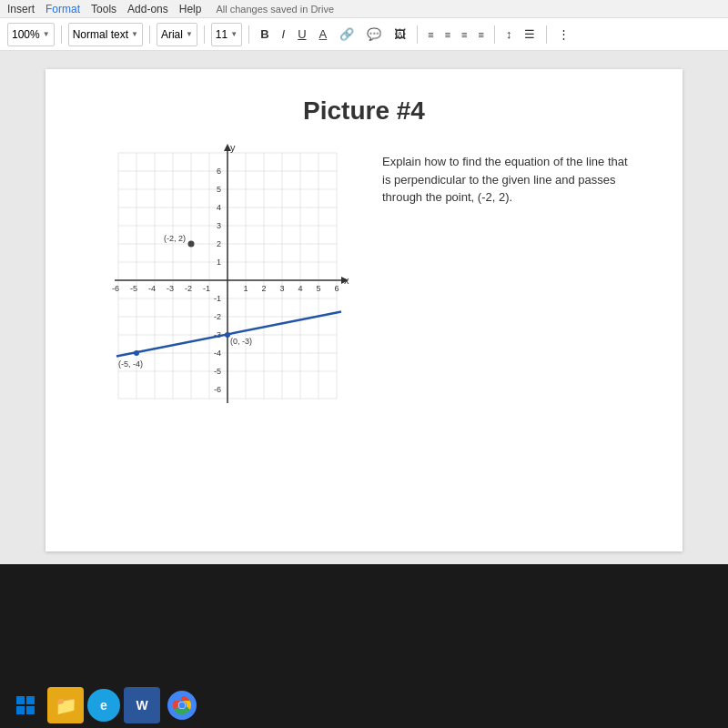 The image size is (728, 728). Describe the element at coordinates (324, 35) in the screenshot. I see `font-color-button: A` at that location.